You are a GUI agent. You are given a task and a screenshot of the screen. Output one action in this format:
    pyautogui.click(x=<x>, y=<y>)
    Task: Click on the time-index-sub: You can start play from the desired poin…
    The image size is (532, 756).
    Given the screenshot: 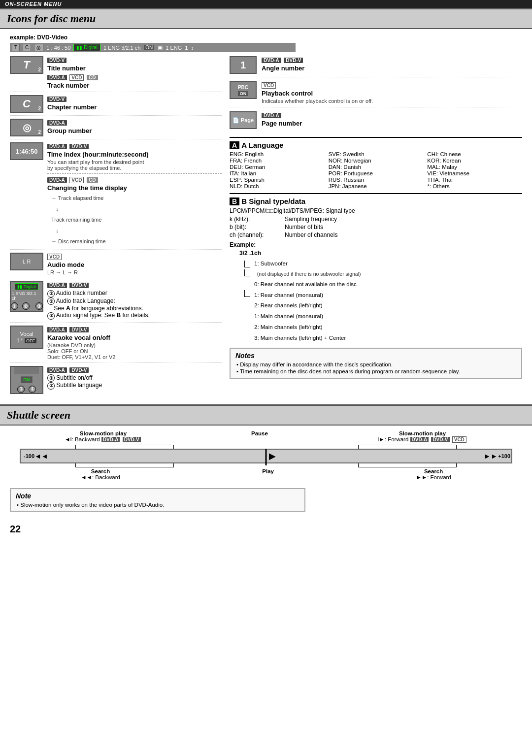 What is the action you would take?
    pyautogui.click(x=134, y=165)
    